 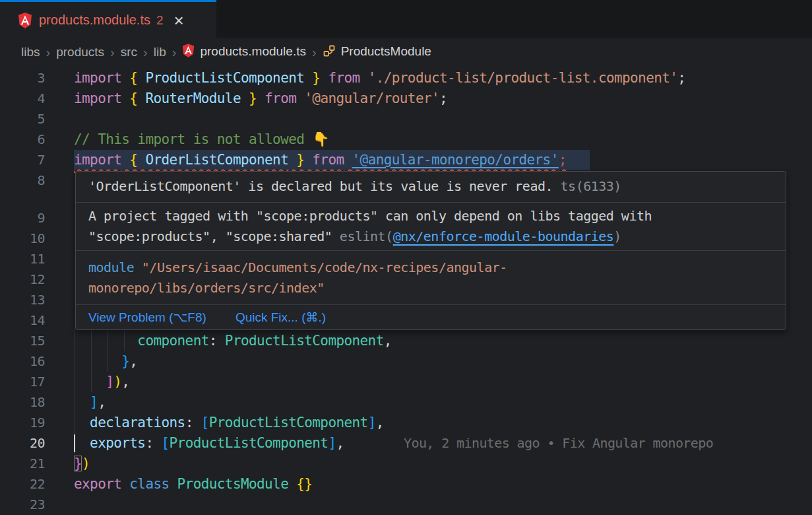 What do you see at coordinates (523, 78) in the screenshot?
I see `code-token: './product-list/product-list.component'` at bounding box center [523, 78].